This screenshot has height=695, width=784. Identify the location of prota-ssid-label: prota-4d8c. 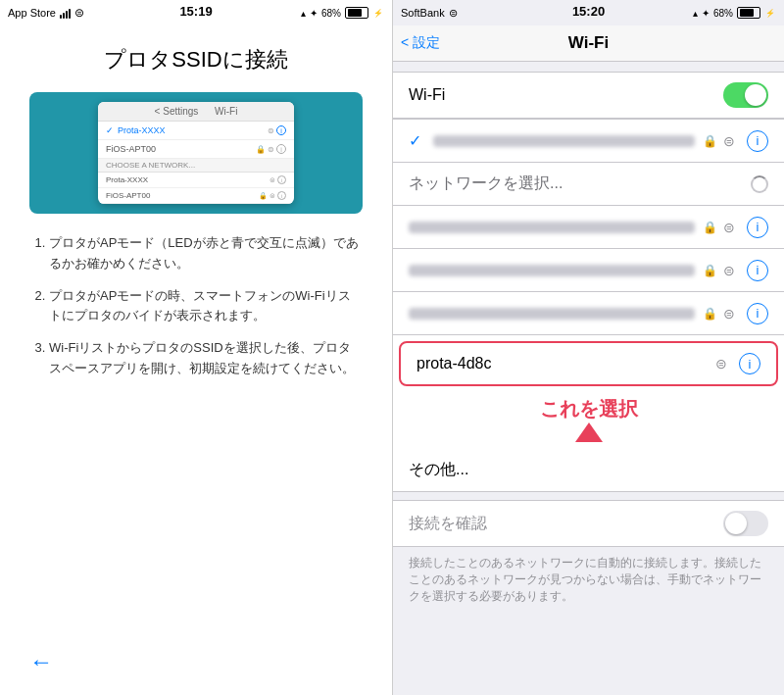
(563, 364).